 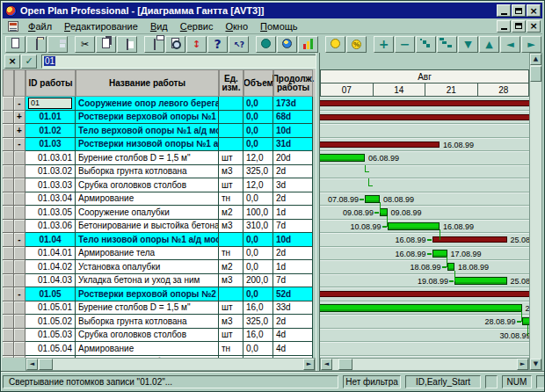 What do you see at coordinates (159, 227) in the screenshot?
I see `table-row: 01.03.06Бетонирование и выстойка бетонам…` at bounding box center [159, 227].